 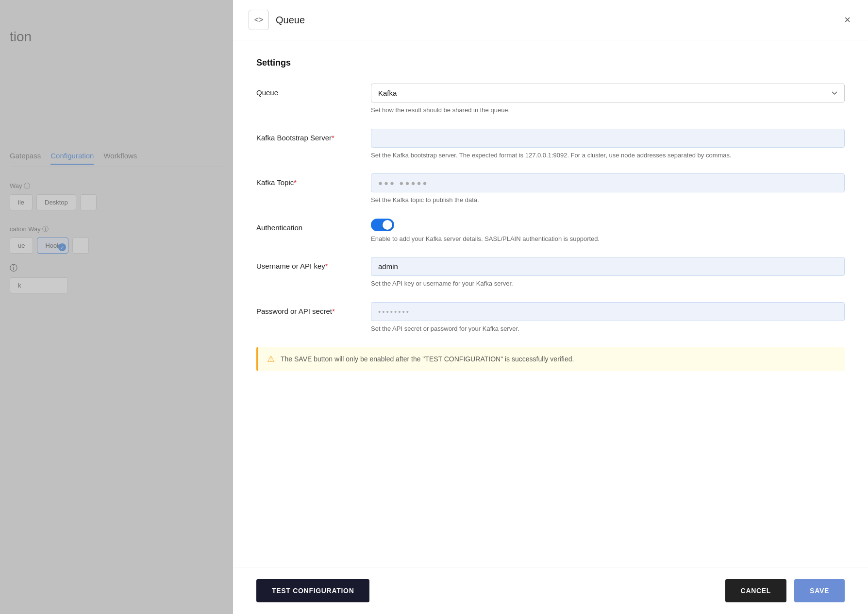 I want to click on warning-banner: ⚠ The SAVE button will only be enabled a…, so click(x=551, y=359).